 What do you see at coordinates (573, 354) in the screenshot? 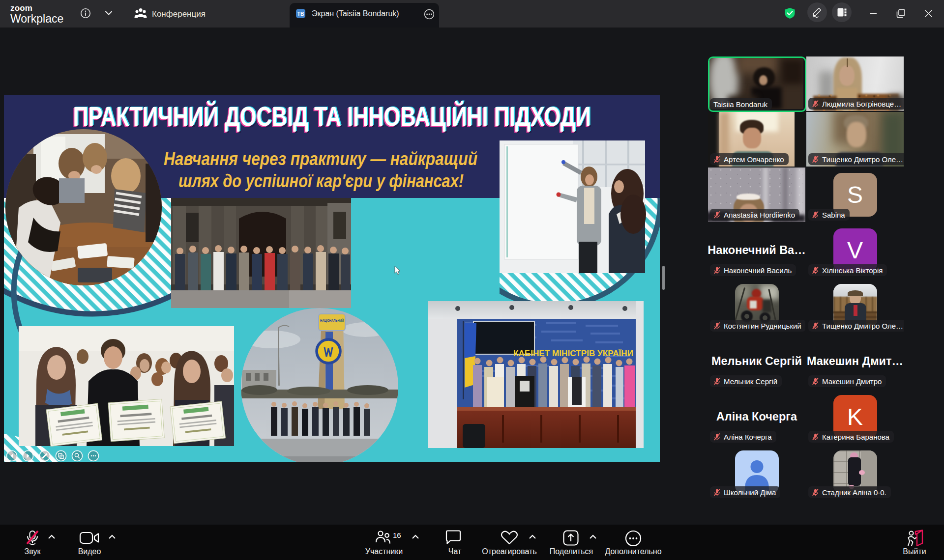
I see `svg-text: КАБІНЕТ МІНІСТРІВ УКРАЇНИ` at bounding box center [573, 354].